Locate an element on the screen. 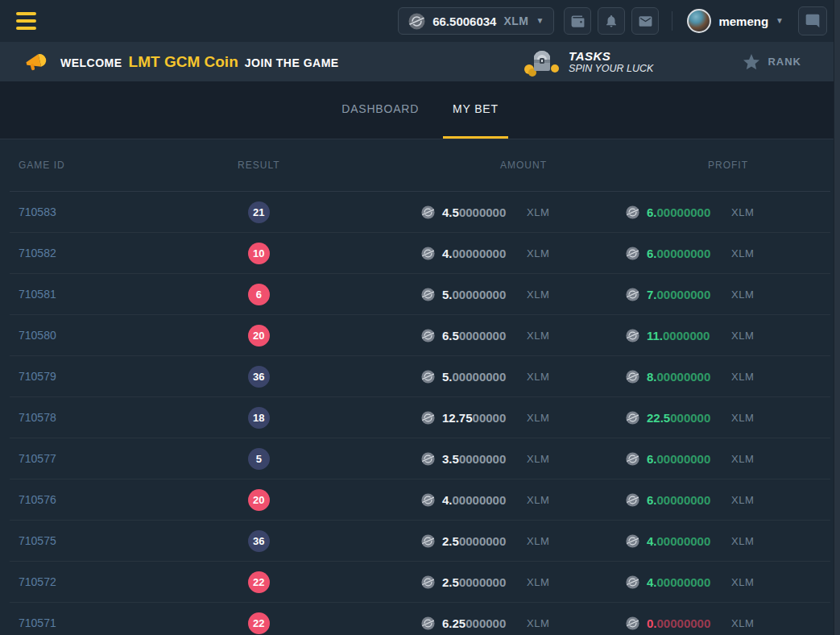 The width and height of the screenshot is (840, 635). result-badge: 20 is located at coordinates (259, 335).